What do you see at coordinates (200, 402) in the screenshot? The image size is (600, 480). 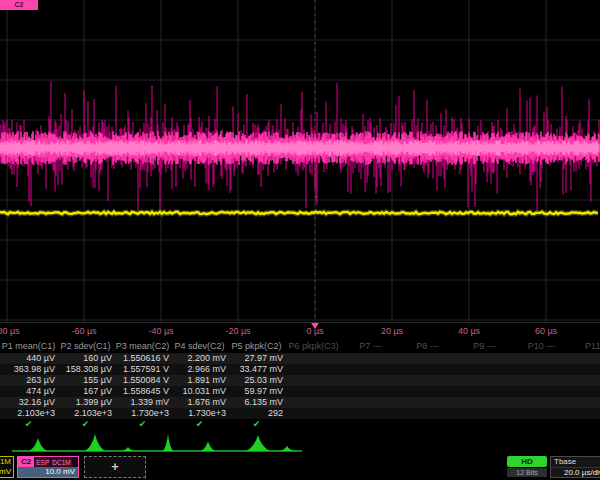 I see `param-value: 1.676 mV` at bounding box center [200, 402].